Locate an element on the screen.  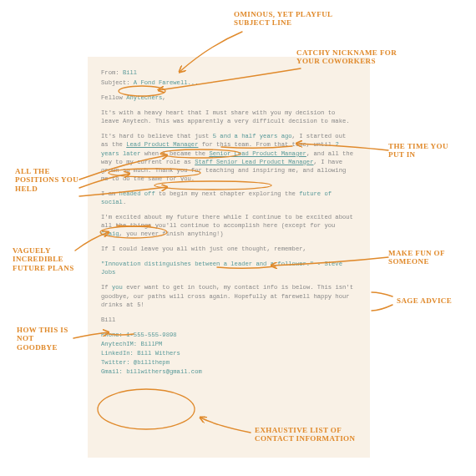
signature-block: Phone: 1-555-555-9898 AnytechIM: BillPM … is located at coordinates (229, 353).